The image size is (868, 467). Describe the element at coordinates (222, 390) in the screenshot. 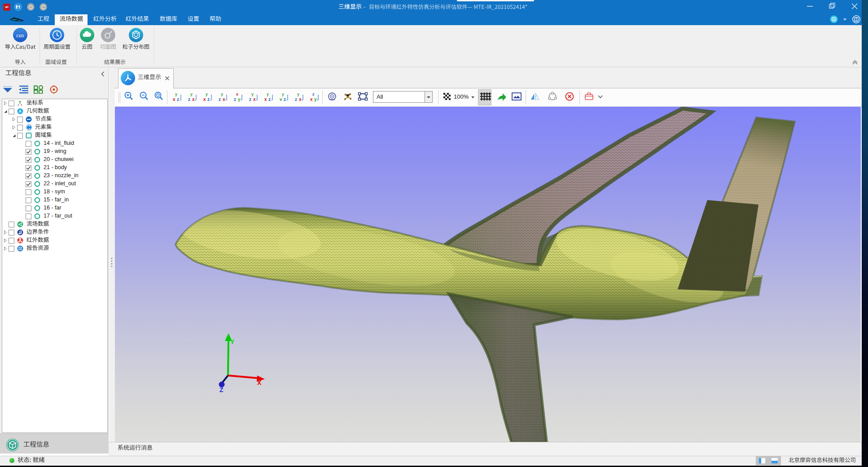

I see `svg-text: Z` at that location.